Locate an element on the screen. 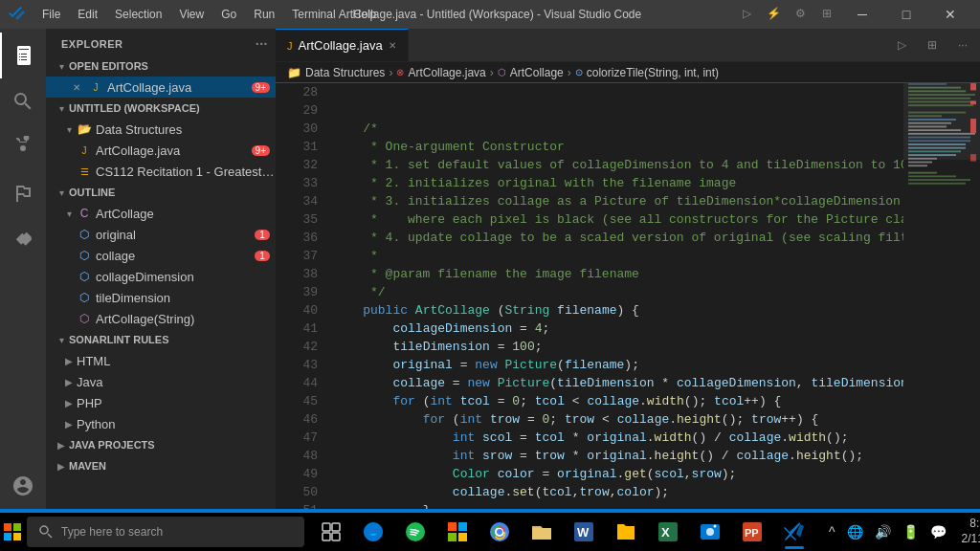  start-button is located at coordinates (12, 532).